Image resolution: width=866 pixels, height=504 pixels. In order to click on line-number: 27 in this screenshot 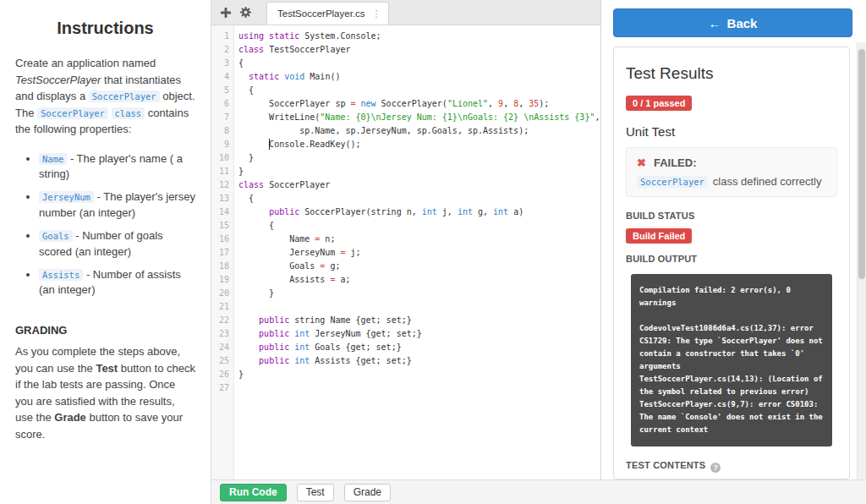, I will do `click(222, 388)`.